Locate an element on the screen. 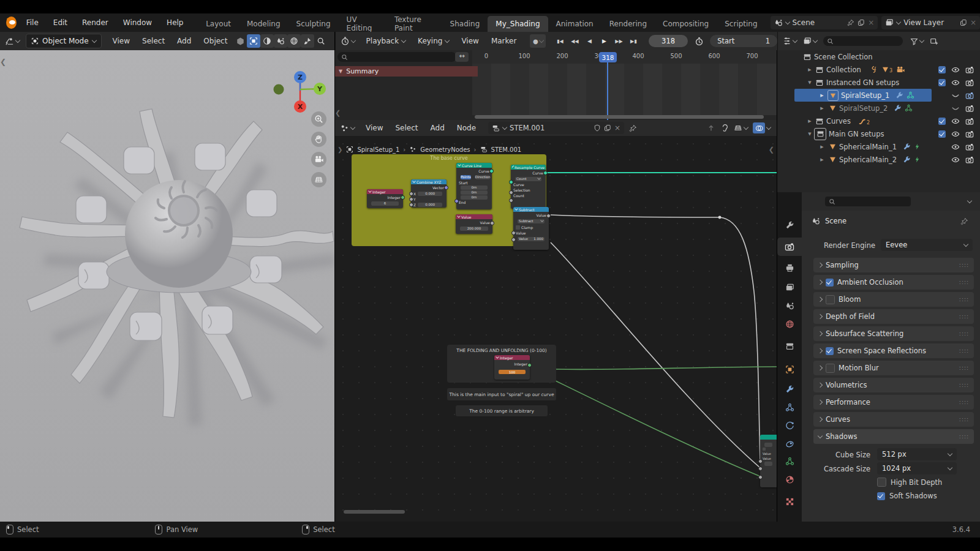 This screenshot has height=551, width=980. cube-size-dropdown: 512 px is located at coordinates (917, 454).